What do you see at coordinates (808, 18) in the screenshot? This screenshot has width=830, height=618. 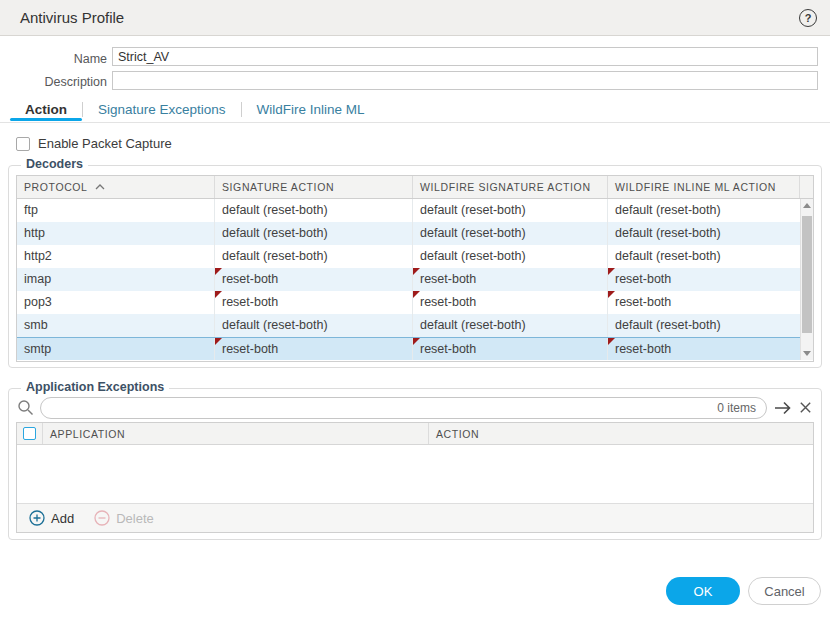 I see `help-icon: ?` at bounding box center [808, 18].